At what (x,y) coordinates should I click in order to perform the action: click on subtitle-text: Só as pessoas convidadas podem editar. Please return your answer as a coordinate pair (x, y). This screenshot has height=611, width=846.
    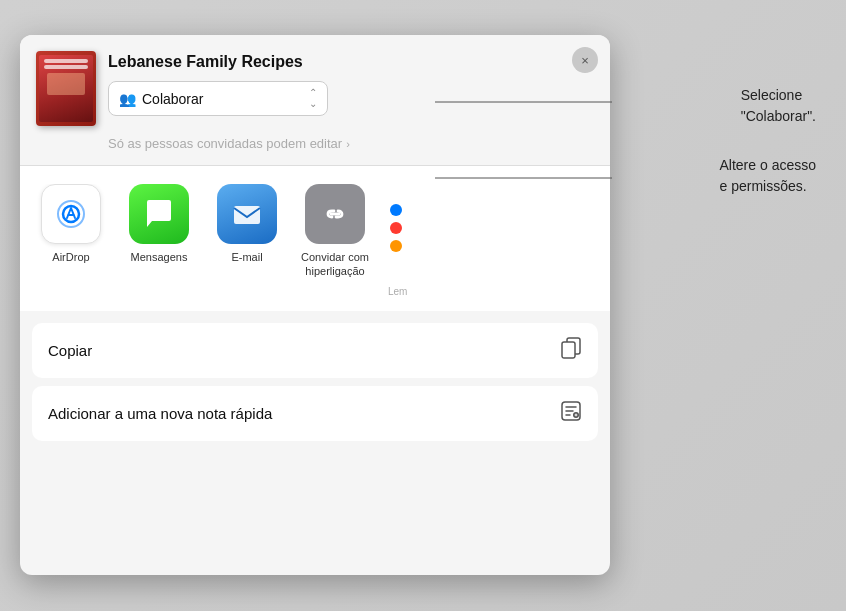
    Looking at the image, I should click on (225, 144).